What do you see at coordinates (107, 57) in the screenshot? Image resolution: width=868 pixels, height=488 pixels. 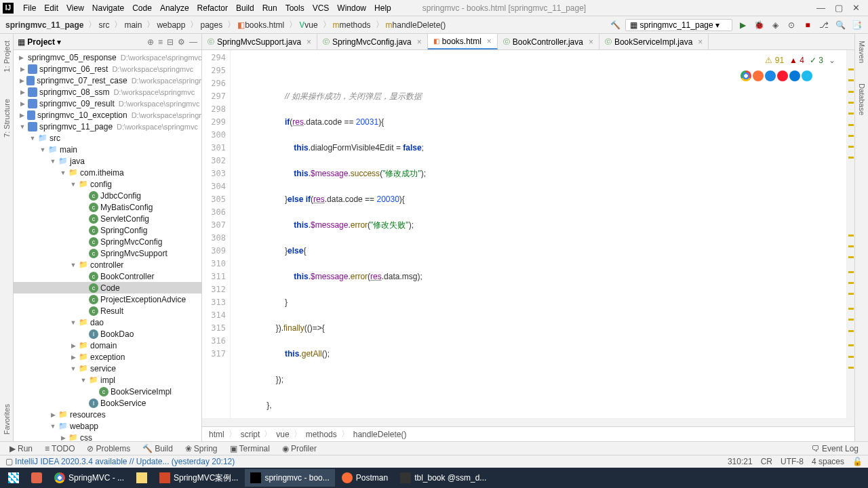 I see `tree-item: ▶springmvc_05_responseD:\workspace\sprin…` at bounding box center [107, 57].